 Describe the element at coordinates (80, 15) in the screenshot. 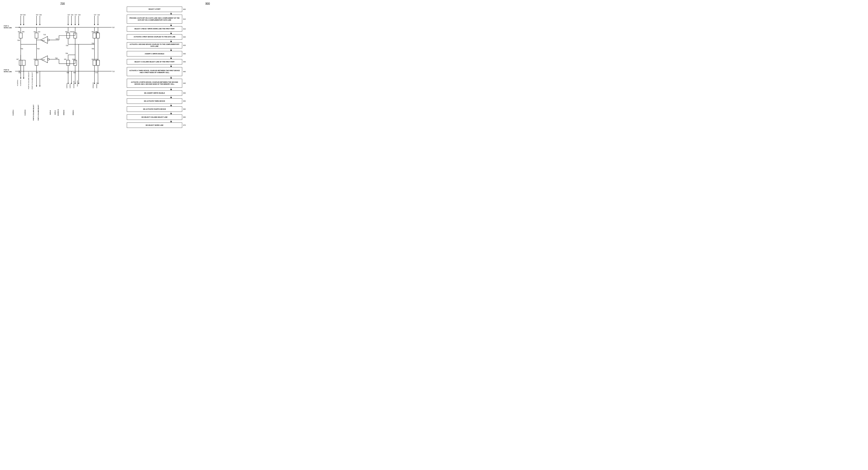

I see `svg-text: 732` at that location.